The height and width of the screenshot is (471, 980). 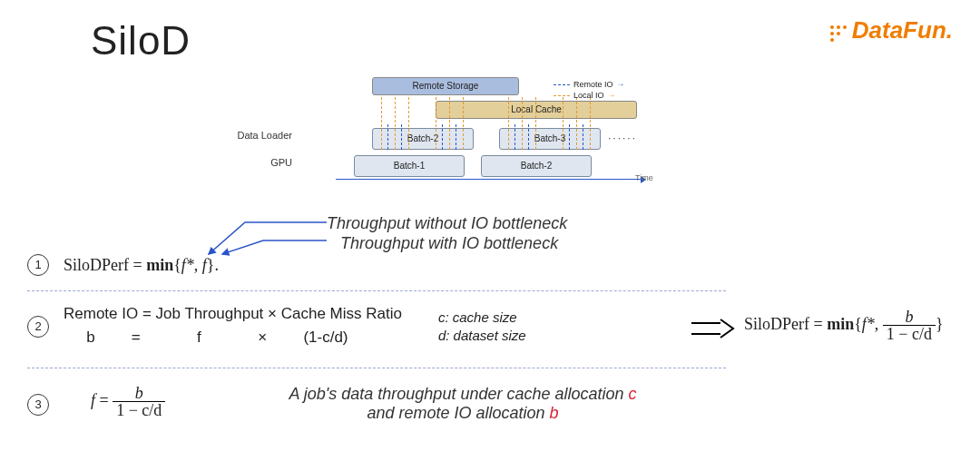 I want to click on legend-remote-label: Remote IO, so click(x=593, y=84).